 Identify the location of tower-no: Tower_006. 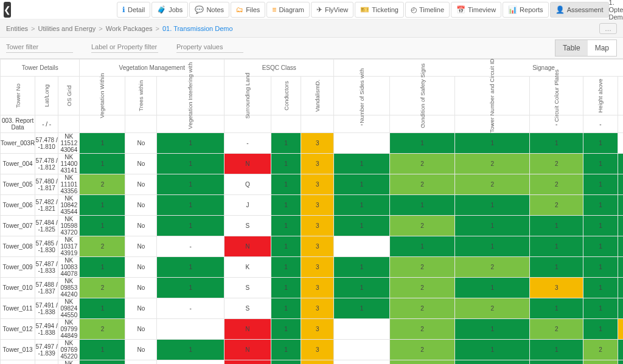
(18, 205).